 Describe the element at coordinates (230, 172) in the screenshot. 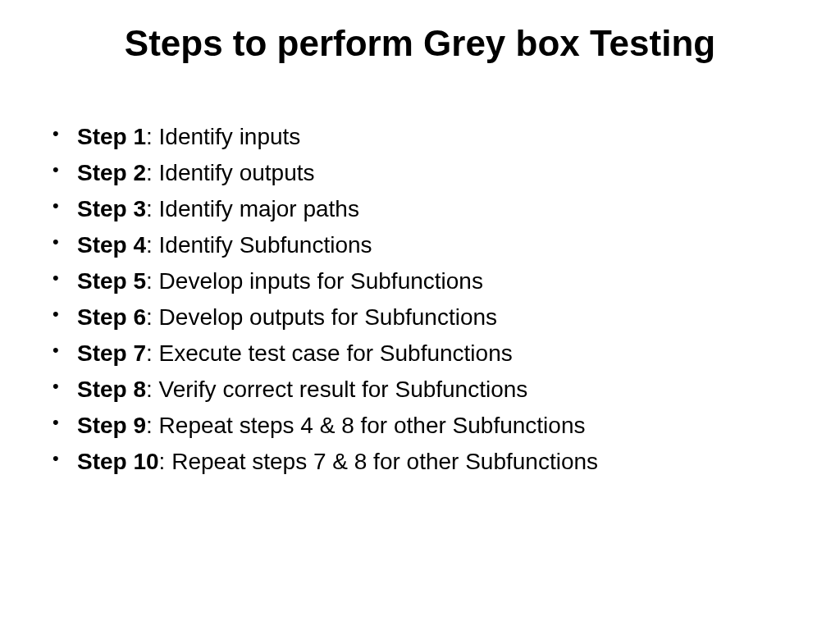

I see `step-text: : Identify outputs` at that location.